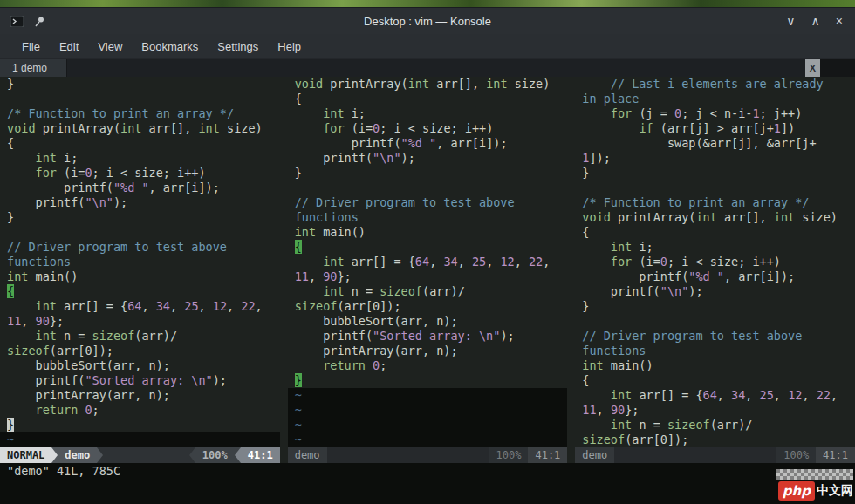 The width and height of the screenshot is (855, 504). Describe the element at coordinates (808, 485) in the screenshot. I see `watermark-php-cn: php 中文网` at that location.